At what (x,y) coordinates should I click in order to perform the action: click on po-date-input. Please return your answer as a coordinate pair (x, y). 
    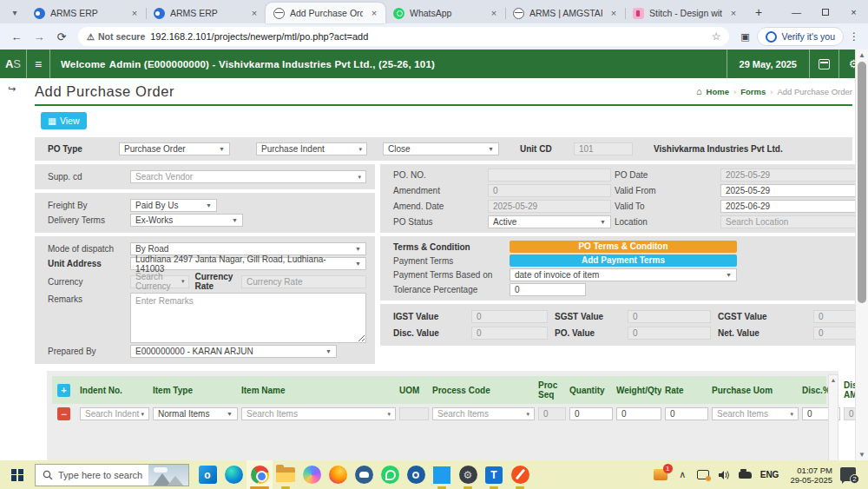
    Looking at the image, I should click on (794, 175).